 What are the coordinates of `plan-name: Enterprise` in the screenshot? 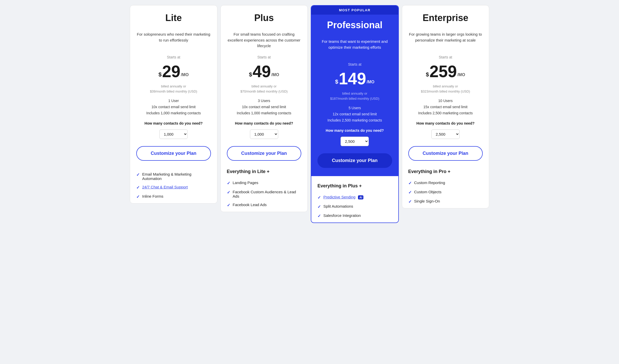 It's located at (446, 18).